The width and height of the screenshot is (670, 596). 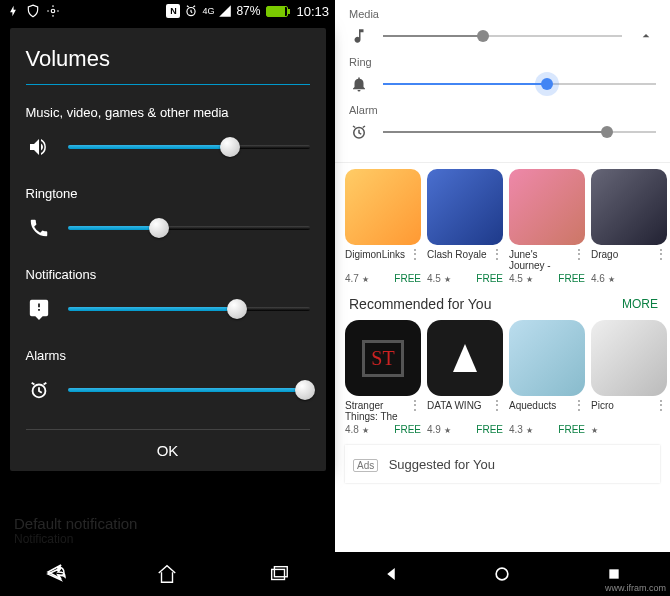 I want to click on alarm-icon, so click(x=191, y=11).